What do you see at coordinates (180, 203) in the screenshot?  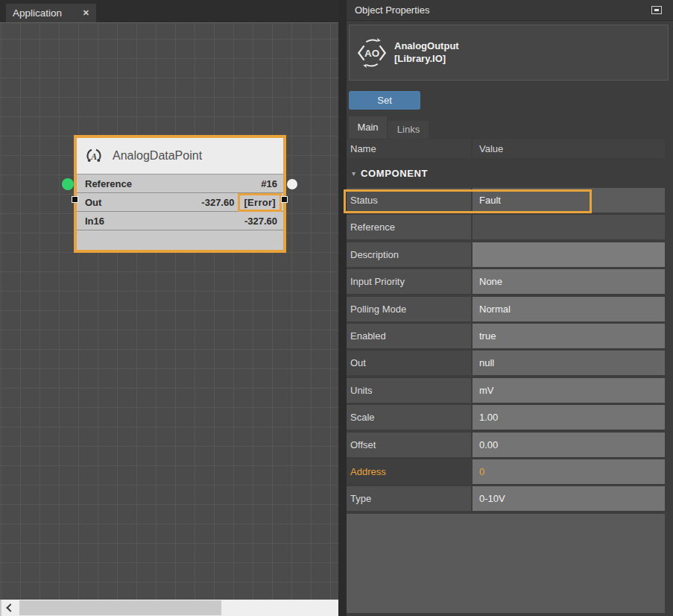 I see `node-slot-out: Out-327.60[Error]` at bounding box center [180, 203].